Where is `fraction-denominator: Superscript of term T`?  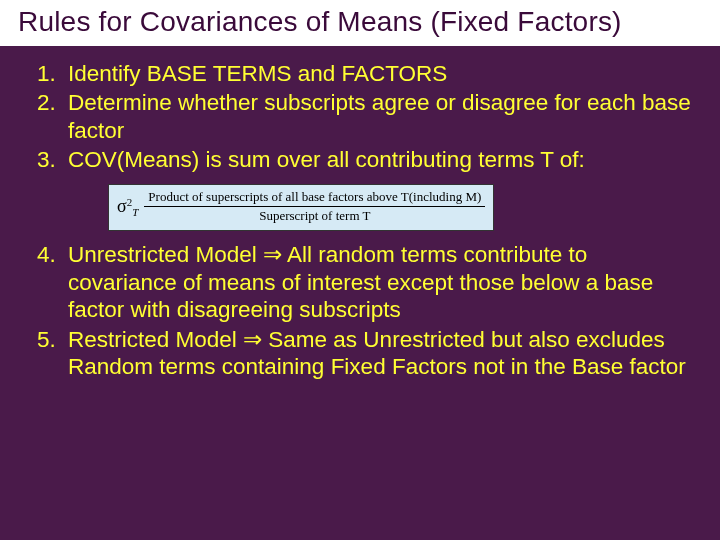 fraction-denominator: Superscript of term T is located at coordinates (314, 216).